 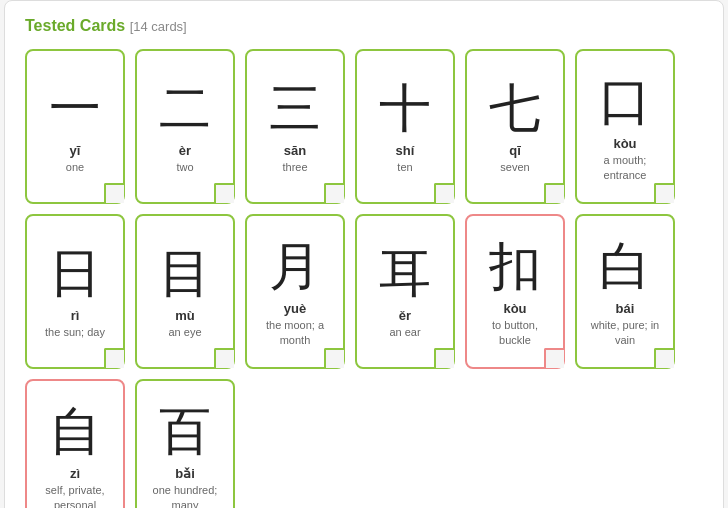 What do you see at coordinates (76, 150) in the screenshot?
I see `card-pinyin: yī` at bounding box center [76, 150].